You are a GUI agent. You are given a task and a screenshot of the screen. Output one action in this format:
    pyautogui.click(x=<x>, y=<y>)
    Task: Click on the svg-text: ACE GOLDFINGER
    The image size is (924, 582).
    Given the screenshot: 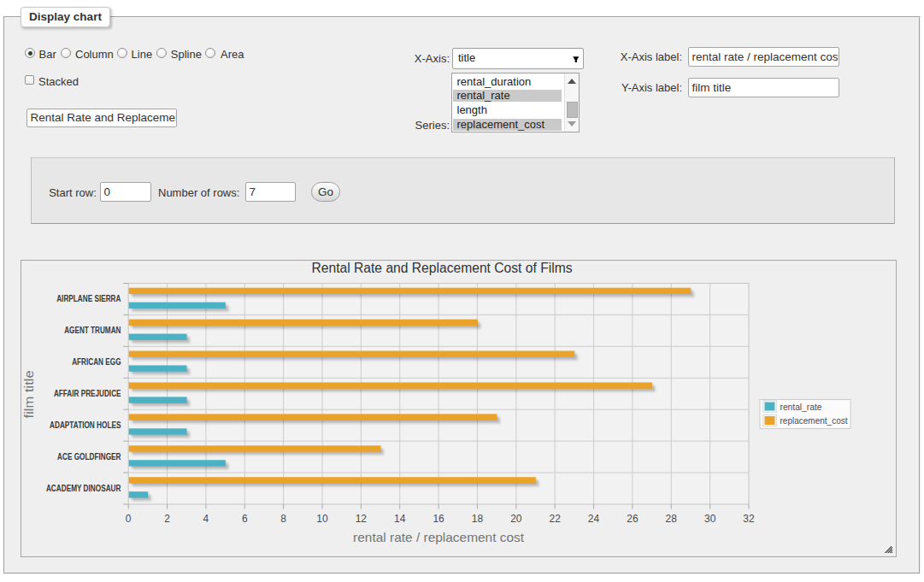 What is the action you would take?
    pyautogui.click(x=89, y=456)
    